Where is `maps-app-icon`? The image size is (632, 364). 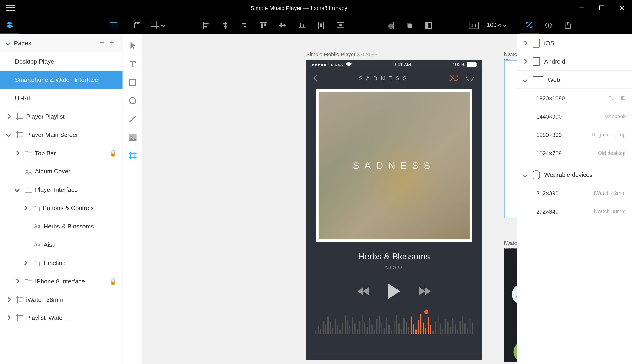
maps-app-icon is located at coordinates (514, 294).